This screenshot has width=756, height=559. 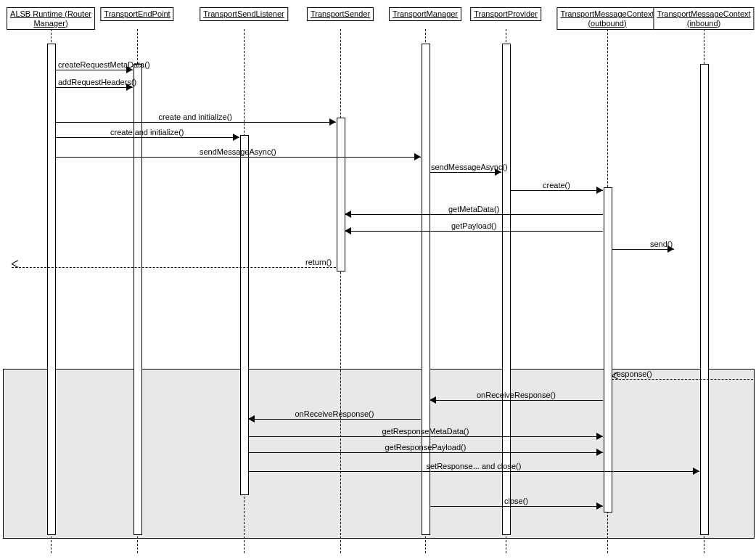 What do you see at coordinates (474, 231) in the screenshot?
I see `message-m_getPayload` at bounding box center [474, 231].